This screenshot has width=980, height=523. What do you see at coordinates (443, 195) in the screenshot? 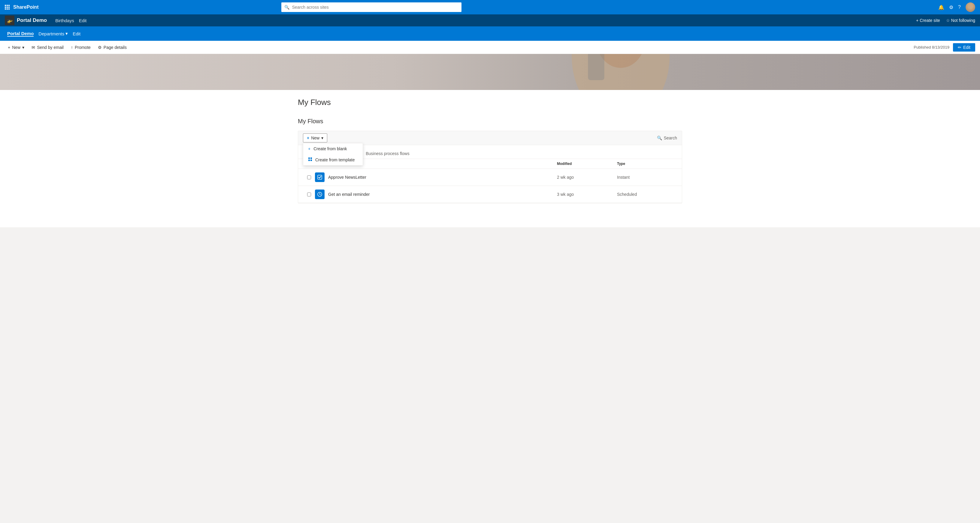
I see `flow-name-2: Get an email reminder` at bounding box center [443, 195].